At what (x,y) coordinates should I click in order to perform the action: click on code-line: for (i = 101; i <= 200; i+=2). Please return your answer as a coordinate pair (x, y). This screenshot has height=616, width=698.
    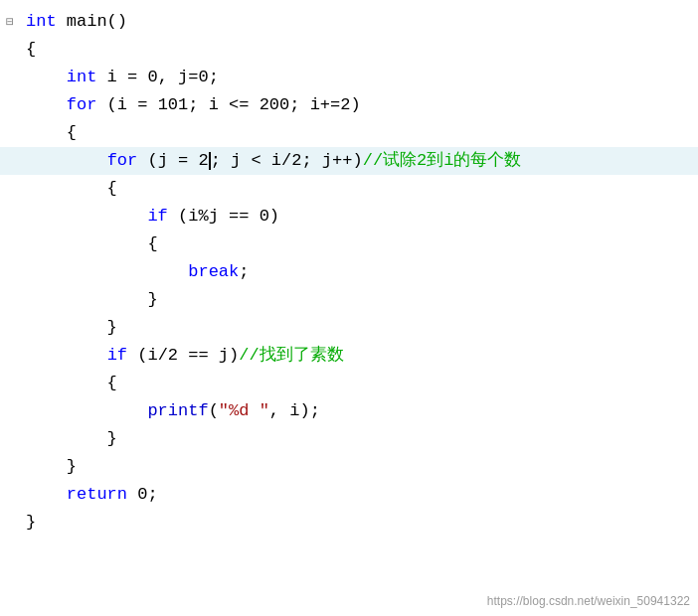
    Looking at the image, I should click on (349, 105).